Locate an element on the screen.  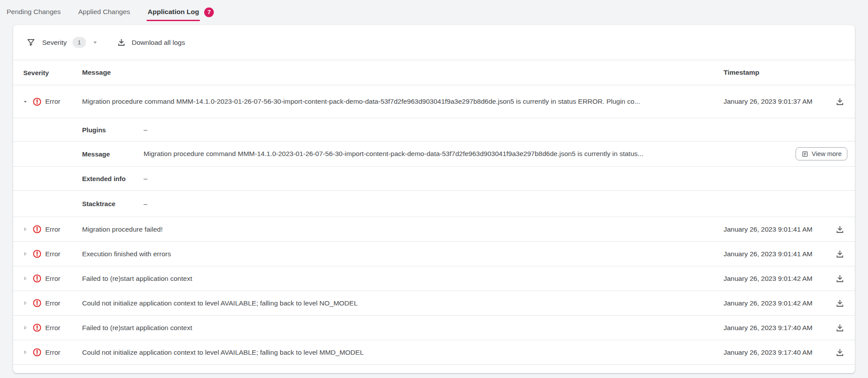
log-toolbar: Severity 1 Download all logs is located at coordinates (434, 43).